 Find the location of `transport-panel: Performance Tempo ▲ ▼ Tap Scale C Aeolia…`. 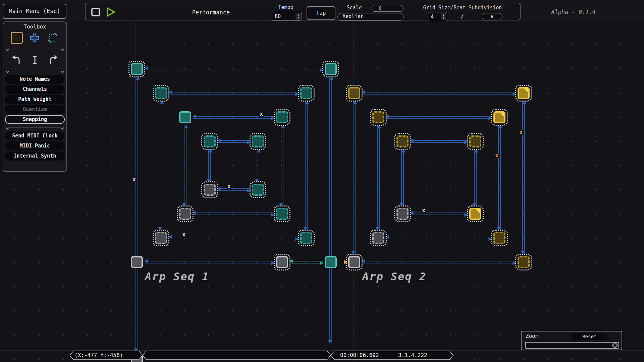

transport-panel: Performance Tempo ▲ ▼ Tap Scale C Aeolia… is located at coordinates (303, 11).